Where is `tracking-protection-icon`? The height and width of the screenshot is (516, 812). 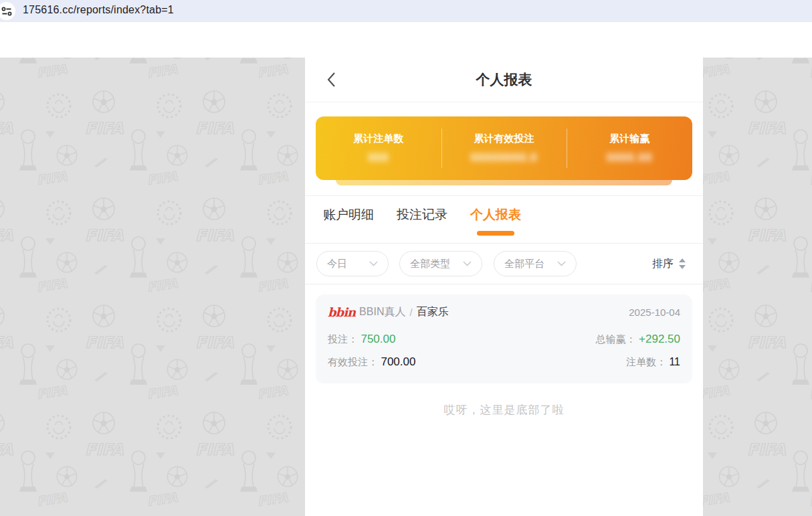
tracking-protection-icon is located at coordinates (7, 11).